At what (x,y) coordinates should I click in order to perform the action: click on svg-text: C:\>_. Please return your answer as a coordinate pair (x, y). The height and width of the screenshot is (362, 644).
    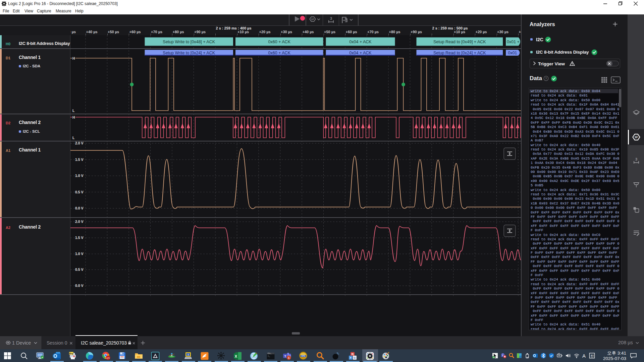
    Looking at the image, I should click on (270, 353).